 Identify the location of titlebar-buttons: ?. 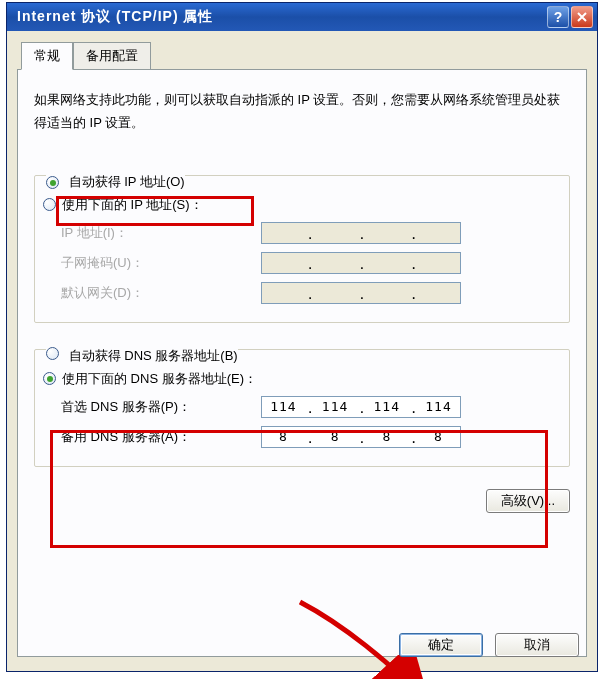
(570, 17).